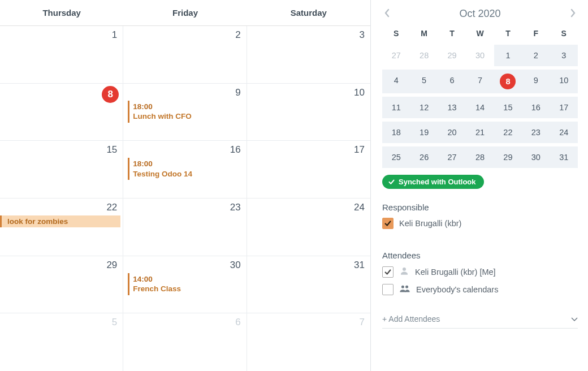 Image resolution: width=588 pixels, height=371 pixels. Describe the element at coordinates (396, 157) in the screenshot. I see `mini-calendar-day: 25` at that location.